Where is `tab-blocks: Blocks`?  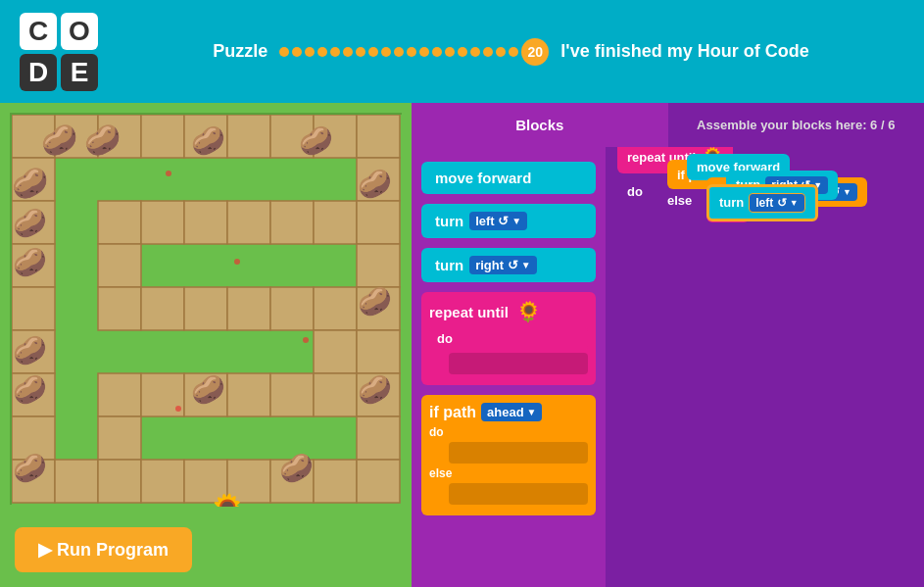 tab-blocks: Blocks is located at coordinates (540, 125).